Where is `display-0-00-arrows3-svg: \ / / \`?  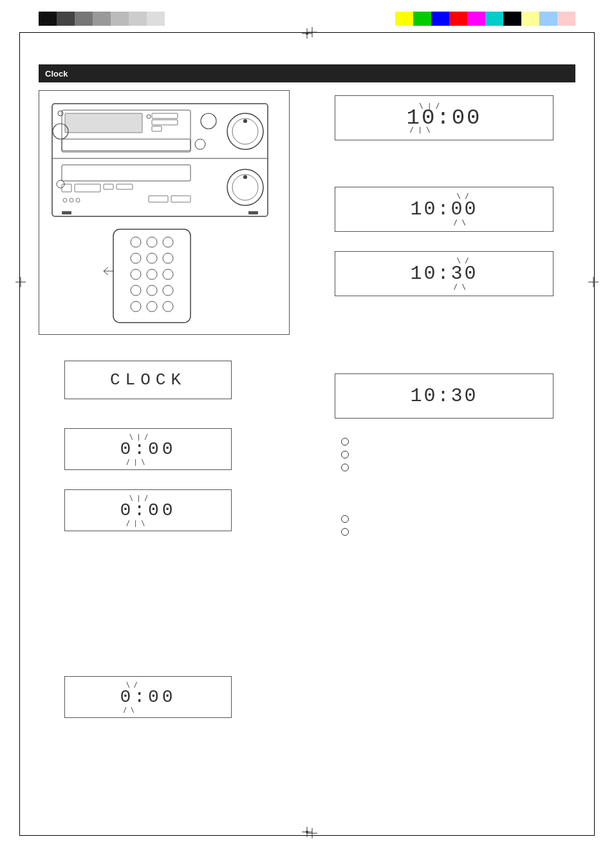 display-0-00-arrows3-svg: \ / / \ is located at coordinates (148, 697).